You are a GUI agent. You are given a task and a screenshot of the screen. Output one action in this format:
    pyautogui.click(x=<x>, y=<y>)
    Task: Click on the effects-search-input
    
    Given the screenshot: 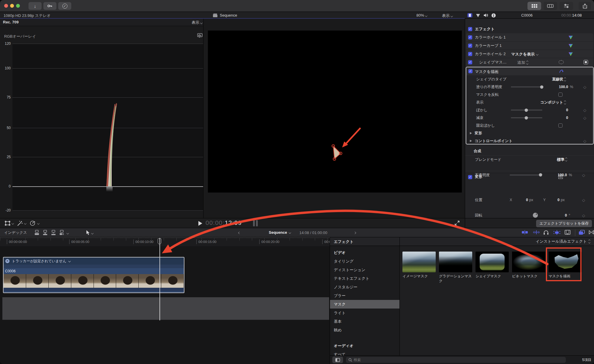 What is the action you would take?
    pyautogui.click(x=456, y=360)
    